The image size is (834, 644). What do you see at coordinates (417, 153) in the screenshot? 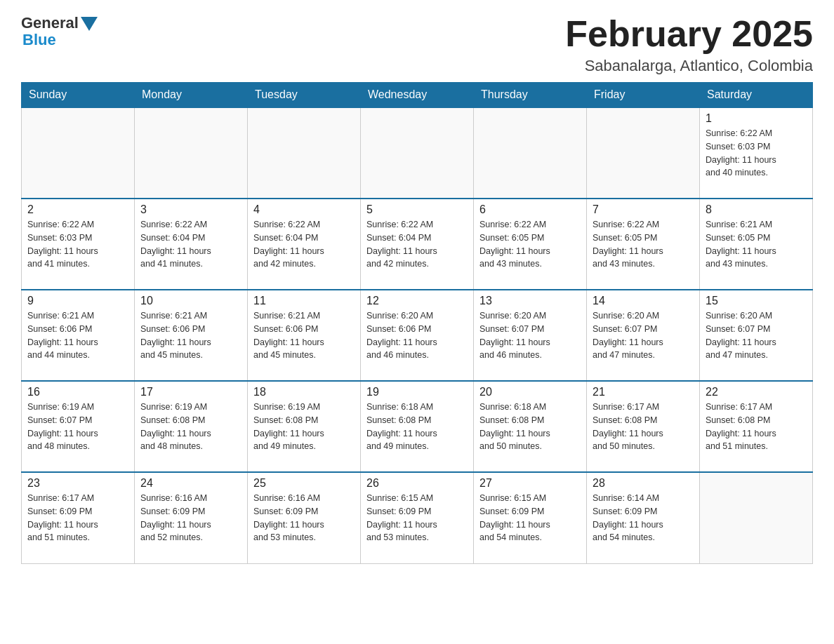
I see `calendar-week-row: 1Sunrise: 6:22 AM Sunset: 6:03 PM Daylig…` at bounding box center [417, 153].